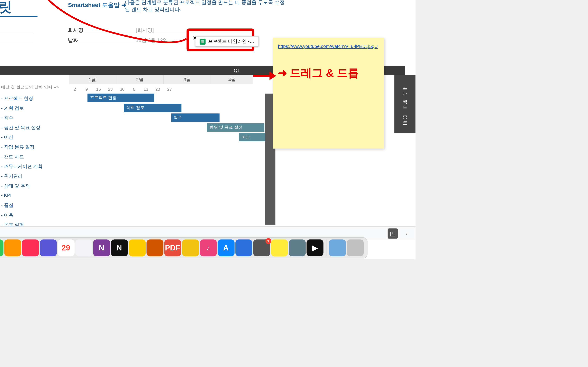  What do you see at coordinates (99, 89) in the screenshot?
I see `gantt-day: 16` at bounding box center [99, 89].